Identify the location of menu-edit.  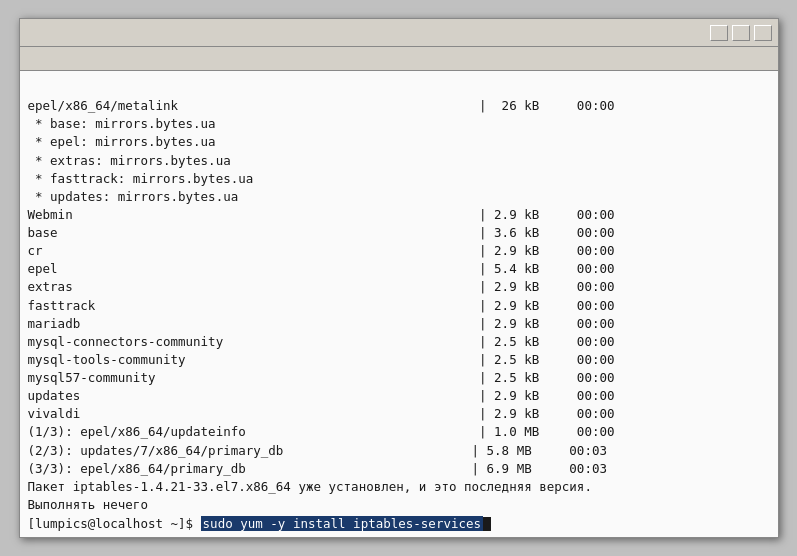
(50, 59).